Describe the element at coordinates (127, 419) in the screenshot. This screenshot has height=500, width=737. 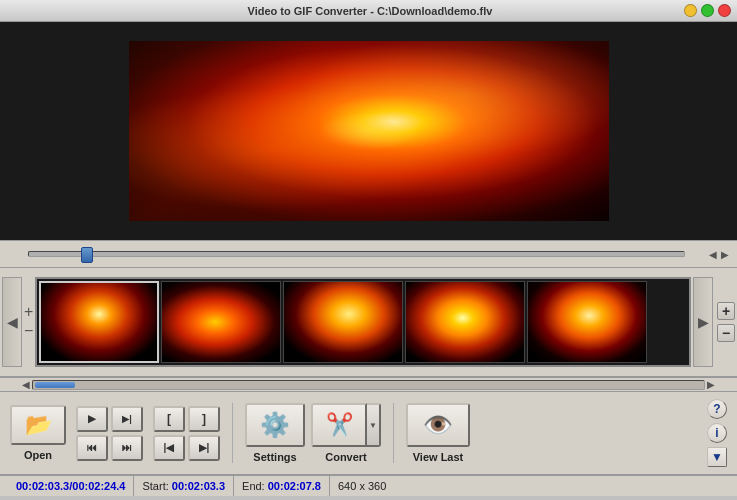
I see `play-frame-button: ▶|` at that location.